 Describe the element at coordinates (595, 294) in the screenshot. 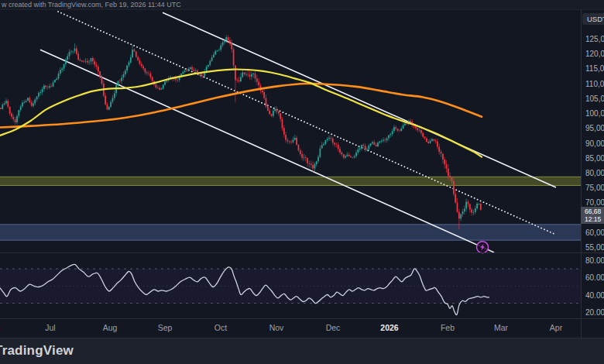

I see `rsi-tick-label: 40.00` at that location.